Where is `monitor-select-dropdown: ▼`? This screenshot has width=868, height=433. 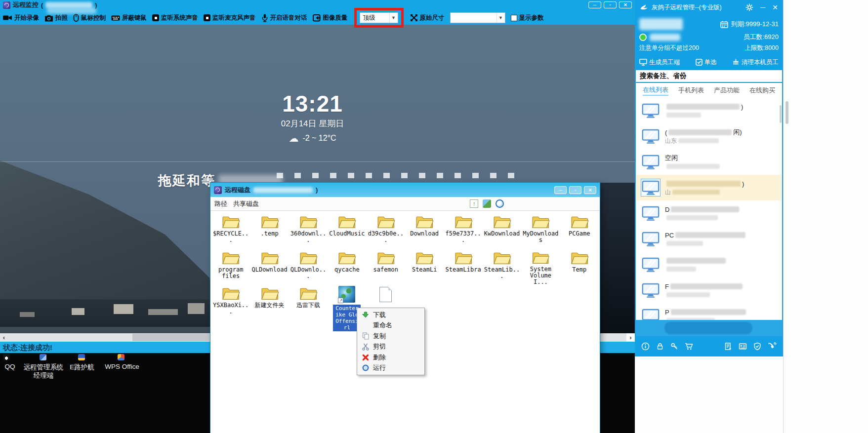 monitor-select-dropdown: ▼ is located at coordinates (478, 18).